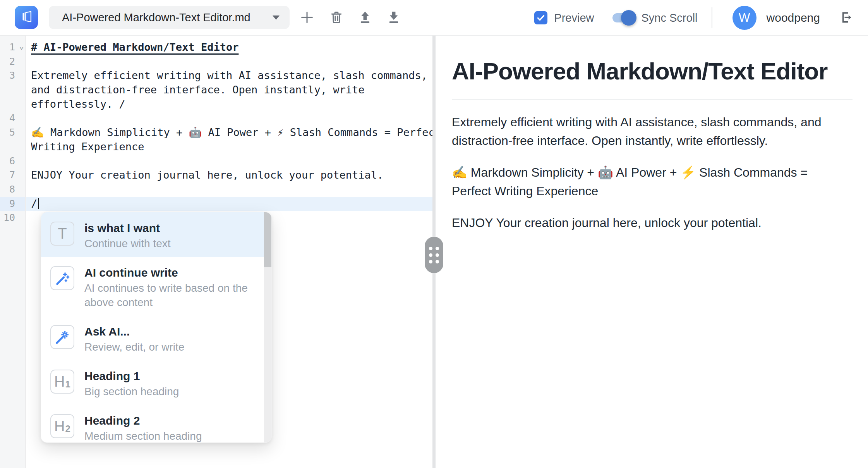 The image size is (868, 468). What do you see at coordinates (62, 426) in the screenshot?
I see `heading-2-icon: H2` at bounding box center [62, 426].